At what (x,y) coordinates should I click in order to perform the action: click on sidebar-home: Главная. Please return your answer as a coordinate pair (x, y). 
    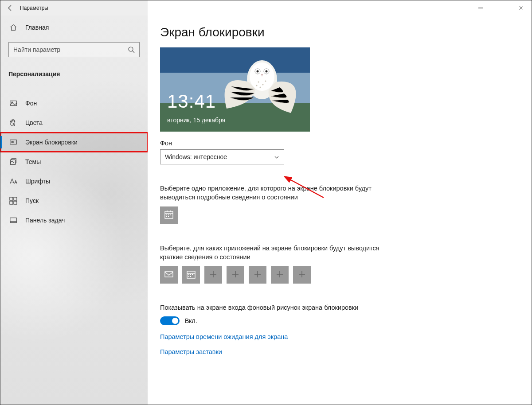
    Looking at the image, I should click on (74, 27).